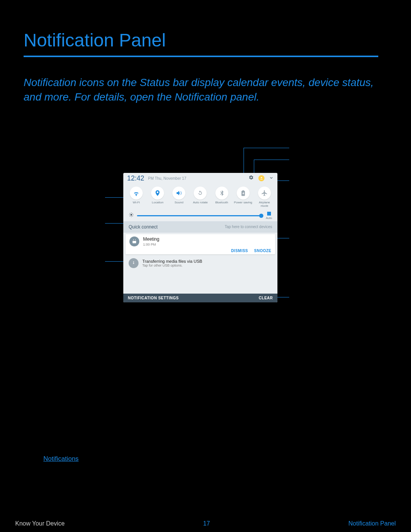 This screenshot has width=411, height=532. Describe the element at coordinates (151, 244) in the screenshot. I see `notification-subtitle: 1:00 PM` at that location.